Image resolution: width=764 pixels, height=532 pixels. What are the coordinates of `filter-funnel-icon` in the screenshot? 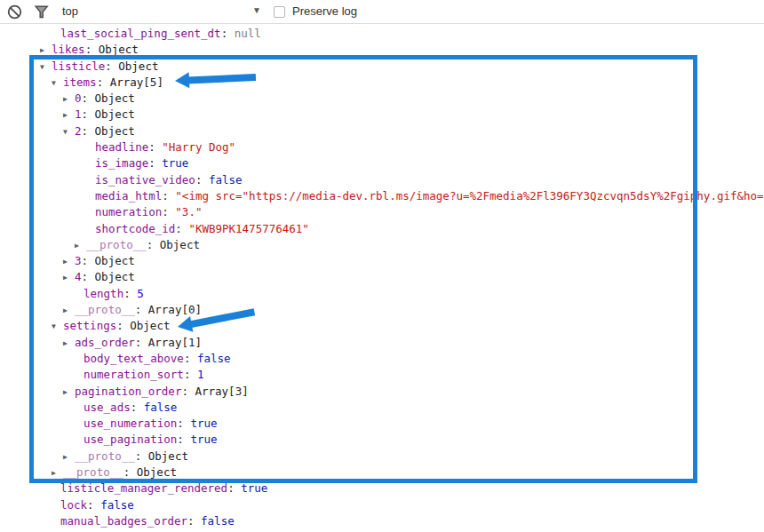 It's located at (42, 14).